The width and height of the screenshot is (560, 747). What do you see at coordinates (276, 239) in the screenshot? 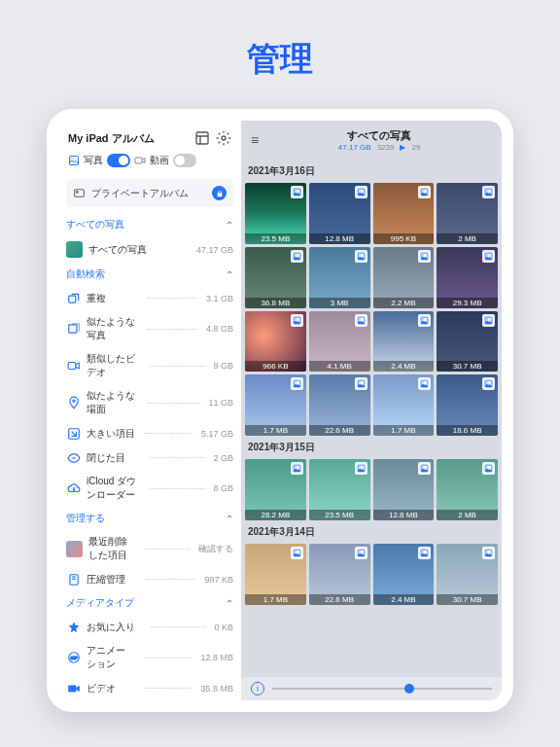
I see `photo-size: 23.5 MB` at bounding box center [276, 239].